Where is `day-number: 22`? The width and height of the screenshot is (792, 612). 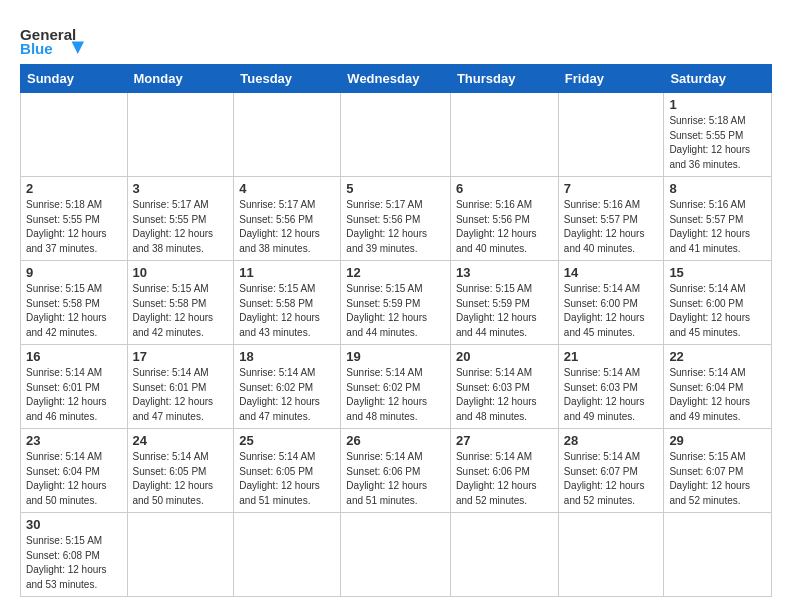 day-number: 22 is located at coordinates (718, 356).